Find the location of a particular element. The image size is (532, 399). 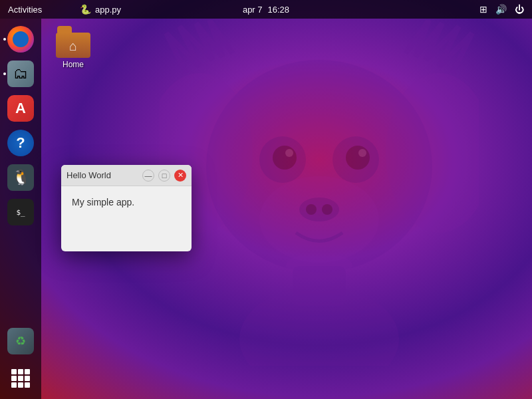

trash-icon: ♻ is located at coordinates (21, 341).